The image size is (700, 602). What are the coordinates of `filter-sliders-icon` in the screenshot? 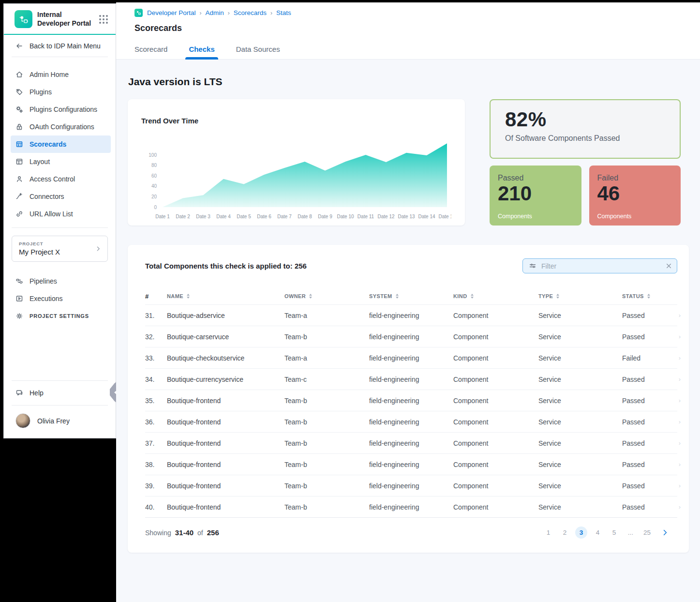 It's located at (533, 266).